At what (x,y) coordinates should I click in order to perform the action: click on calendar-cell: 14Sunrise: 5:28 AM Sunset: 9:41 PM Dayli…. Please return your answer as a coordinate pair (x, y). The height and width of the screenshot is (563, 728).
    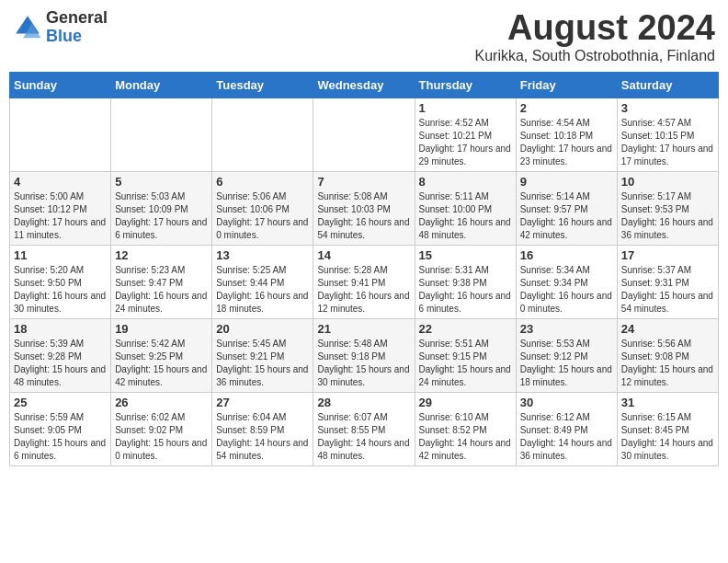
    Looking at the image, I should click on (364, 282).